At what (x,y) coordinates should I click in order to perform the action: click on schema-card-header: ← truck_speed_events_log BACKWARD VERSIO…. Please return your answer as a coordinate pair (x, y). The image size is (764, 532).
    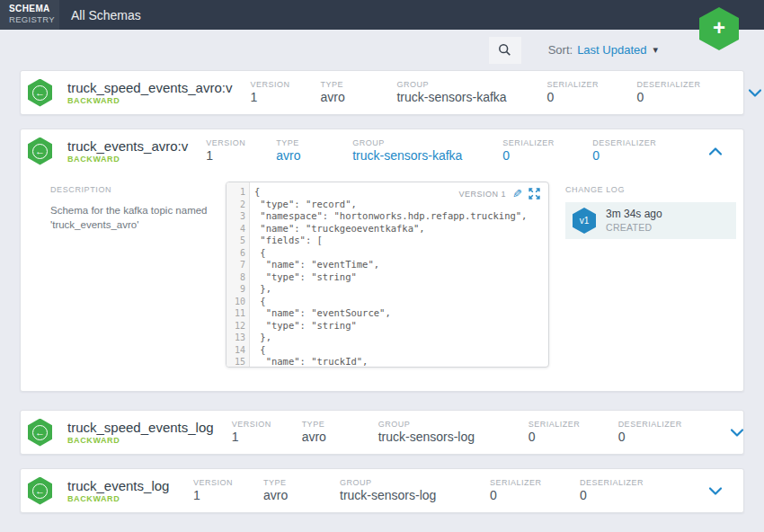
    Looking at the image, I should click on (382, 432).